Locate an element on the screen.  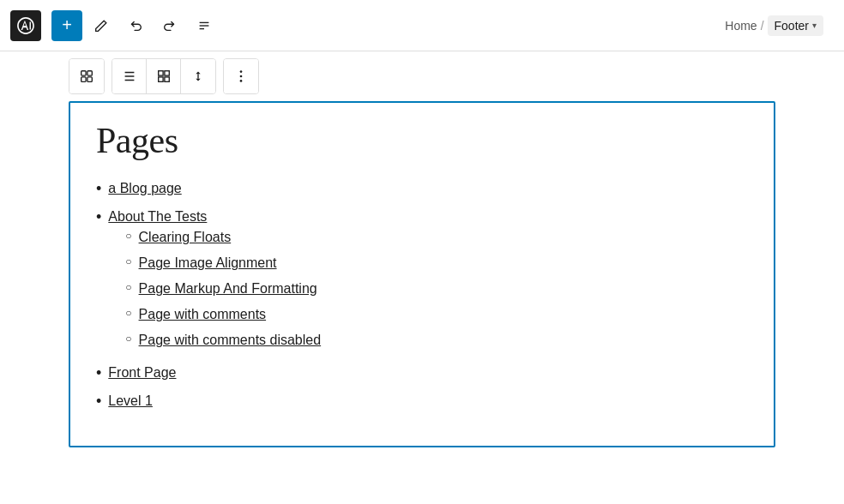
breadcrumb: Home / Footer ▾ is located at coordinates (774, 26).